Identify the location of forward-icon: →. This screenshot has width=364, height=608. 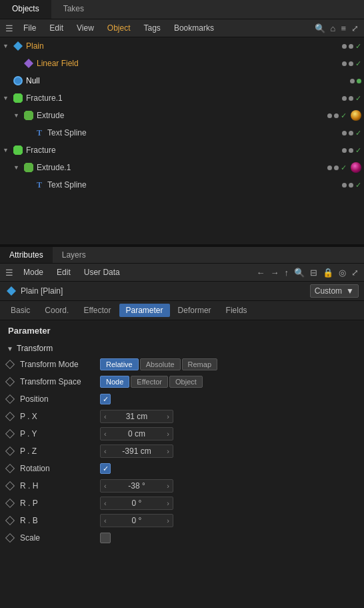
(275, 272).